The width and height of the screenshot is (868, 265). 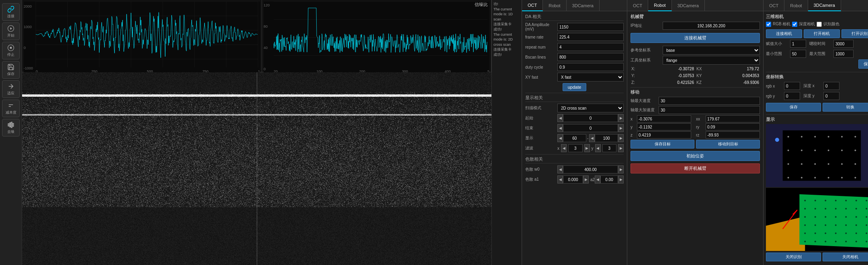 I want to click on end-dec-btn: ◀, so click(x=560, y=128).